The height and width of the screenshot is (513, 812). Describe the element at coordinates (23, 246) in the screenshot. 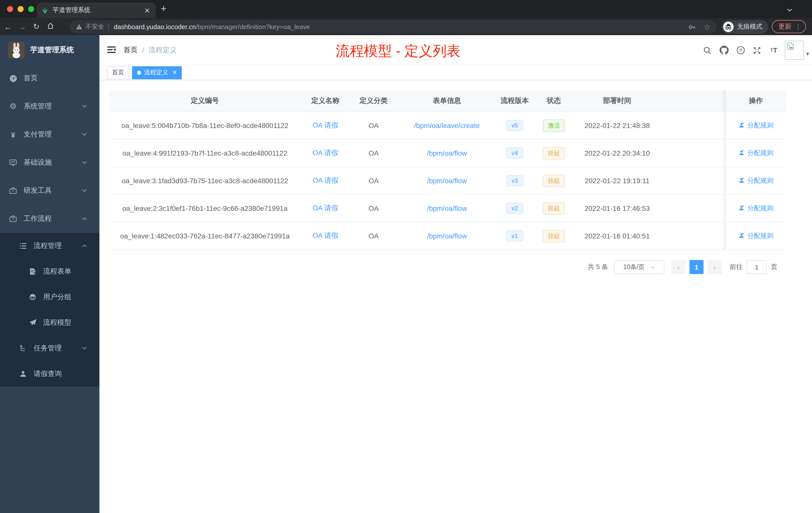

I see `listtree-icon` at that location.